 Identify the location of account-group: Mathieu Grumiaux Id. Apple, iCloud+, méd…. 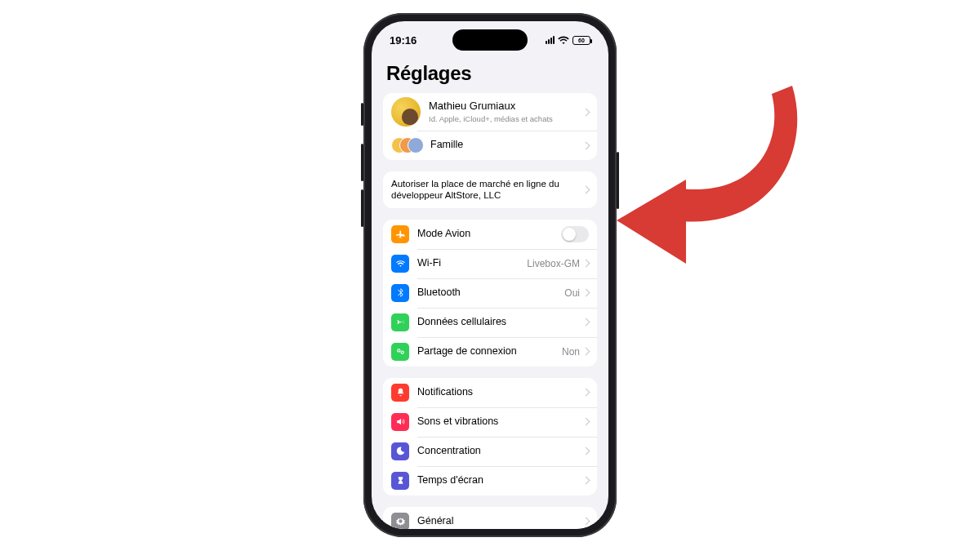
(490, 127).